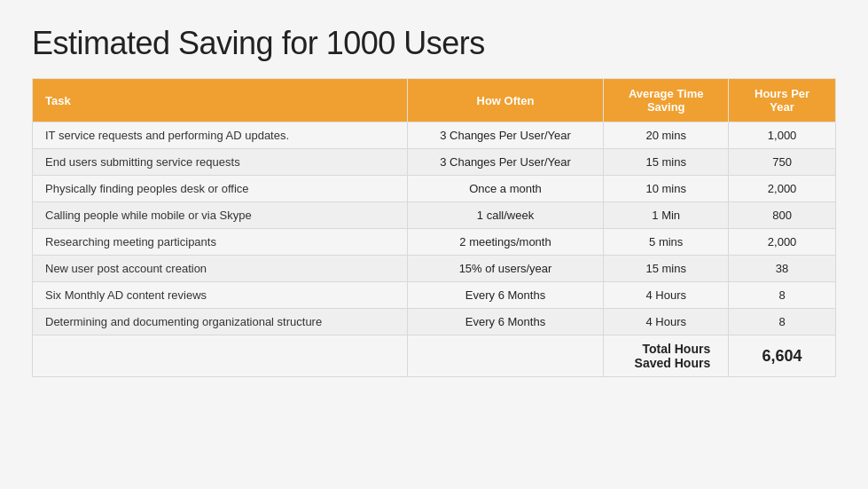  I want to click on cell-hours-per-year: 800, so click(782, 216).